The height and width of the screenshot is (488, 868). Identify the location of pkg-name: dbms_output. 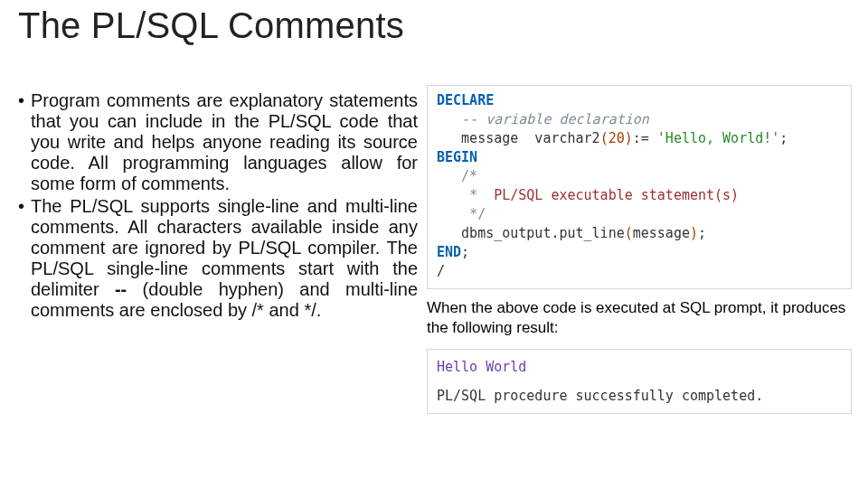
(506, 233).